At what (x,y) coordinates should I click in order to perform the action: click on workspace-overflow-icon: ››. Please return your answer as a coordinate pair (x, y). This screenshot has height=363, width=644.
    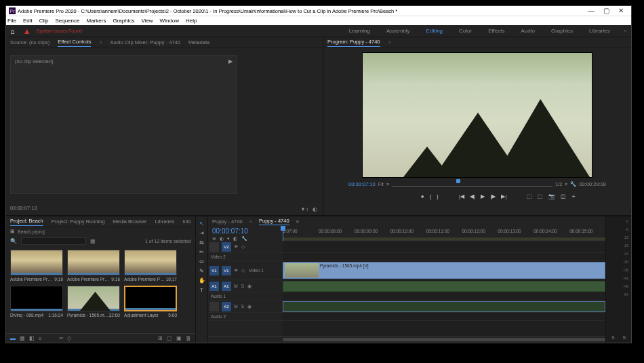
    Looking at the image, I should click on (625, 31).